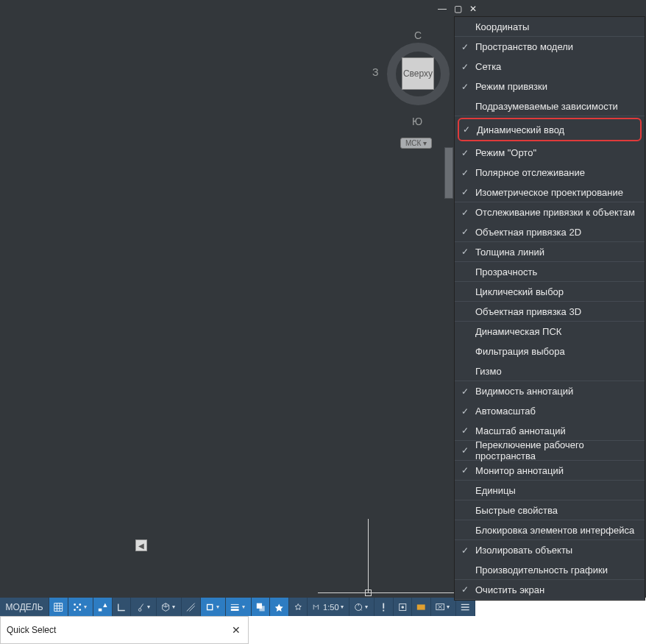  Describe the element at coordinates (524, 551) in the screenshot. I see `menu-item-label: Изолировать объекты` at that location.